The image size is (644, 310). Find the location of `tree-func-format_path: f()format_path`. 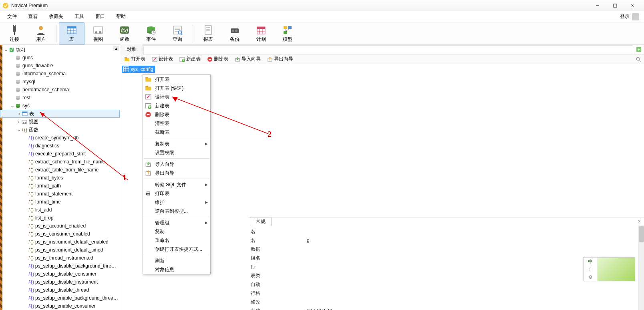

tree-func-format_path: f()format_path is located at coordinates (60, 186).